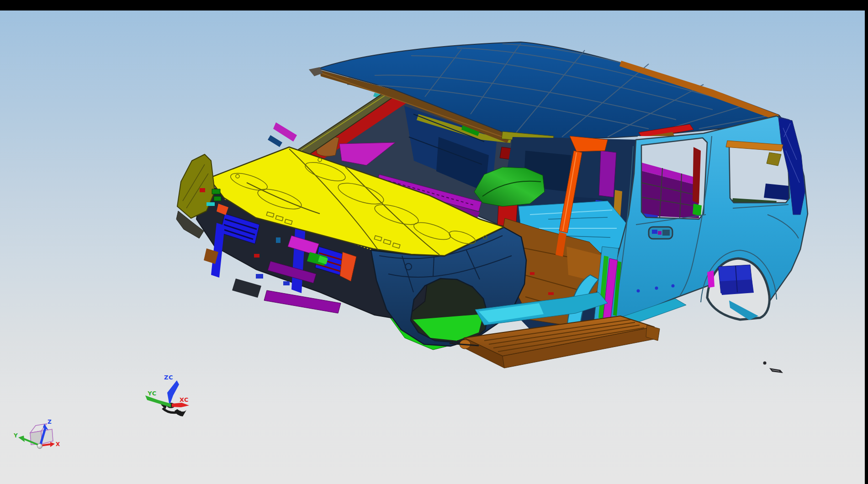 Image resolution: width=868 pixels, height=484 pixels. Describe the element at coordinates (180, 402) in the screenshot. I see `wcs-x-axis: XC` at that location.